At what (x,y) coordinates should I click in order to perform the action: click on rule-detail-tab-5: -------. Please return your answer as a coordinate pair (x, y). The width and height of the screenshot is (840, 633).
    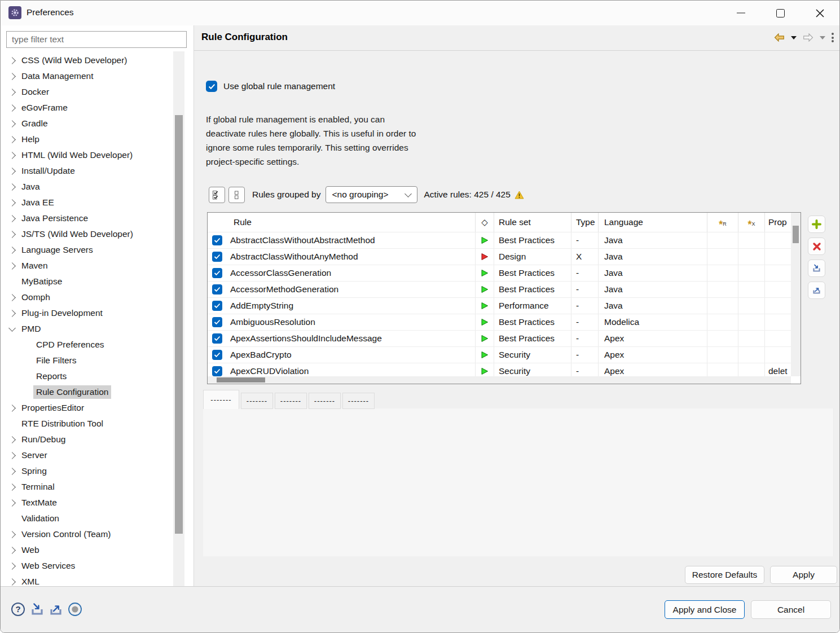
    Looking at the image, I should click on (359, 401).